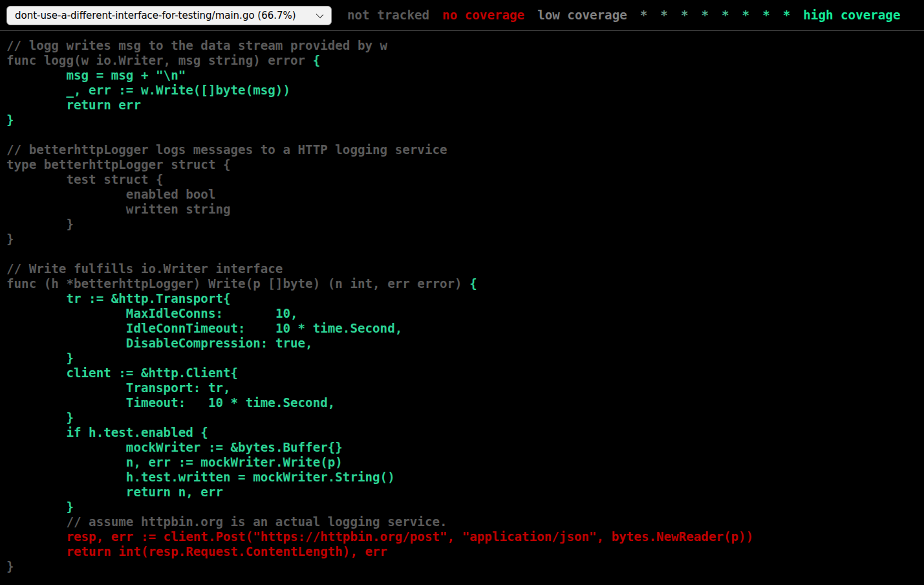  I want to click on legend-star-cov4: *, so click(685, 16).